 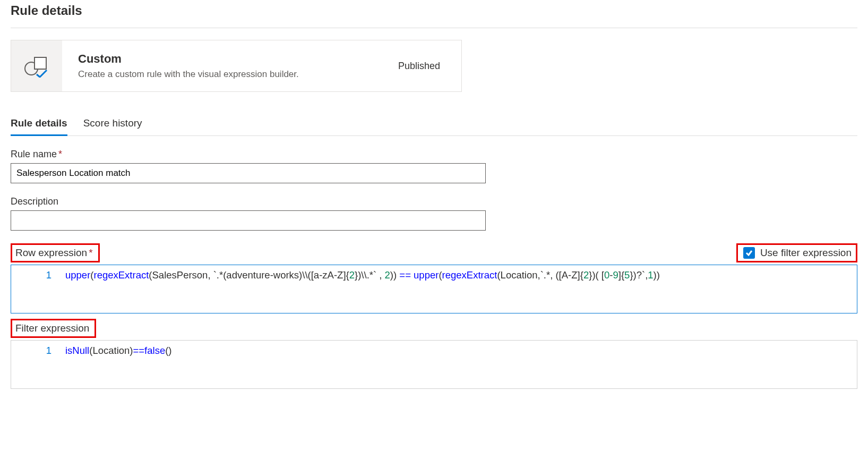 I want to click on rule-name-label: Rule name*, so click(x=434, y=154).